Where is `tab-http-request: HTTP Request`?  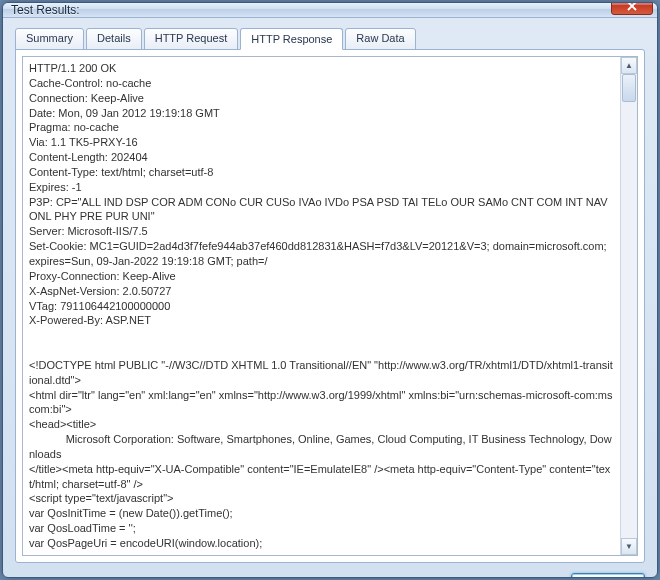
tab-http-request: HTTP Request is located at coordinates (192, 39).